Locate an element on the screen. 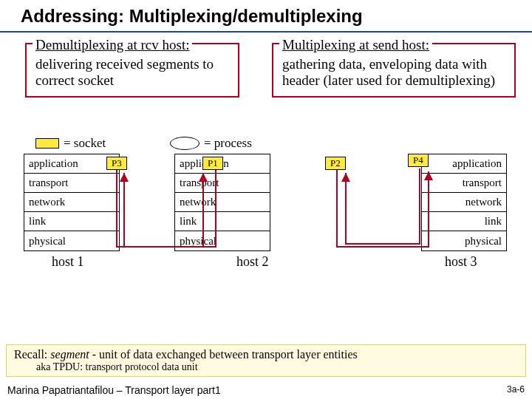 The height and width of the screenshot is (399, 532). socket-swatch-icon is located at coordinates (47, 143).